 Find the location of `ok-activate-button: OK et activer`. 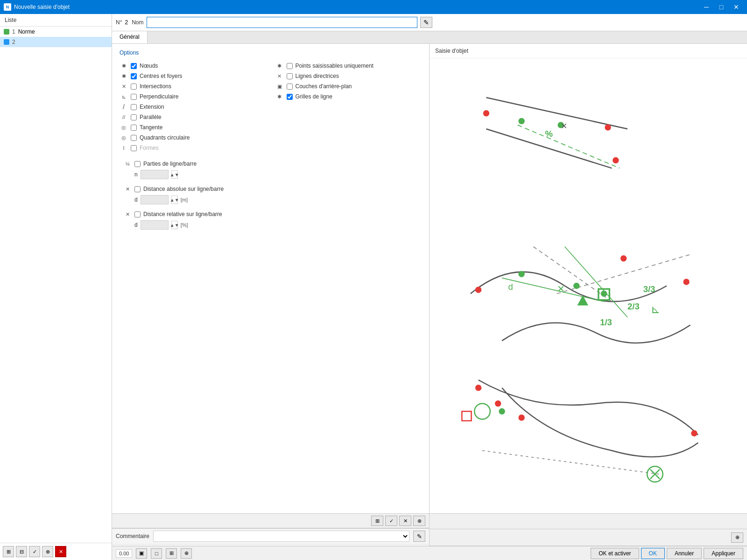

ok-activate-button: OK et activer is located at coordinates (614, 553).